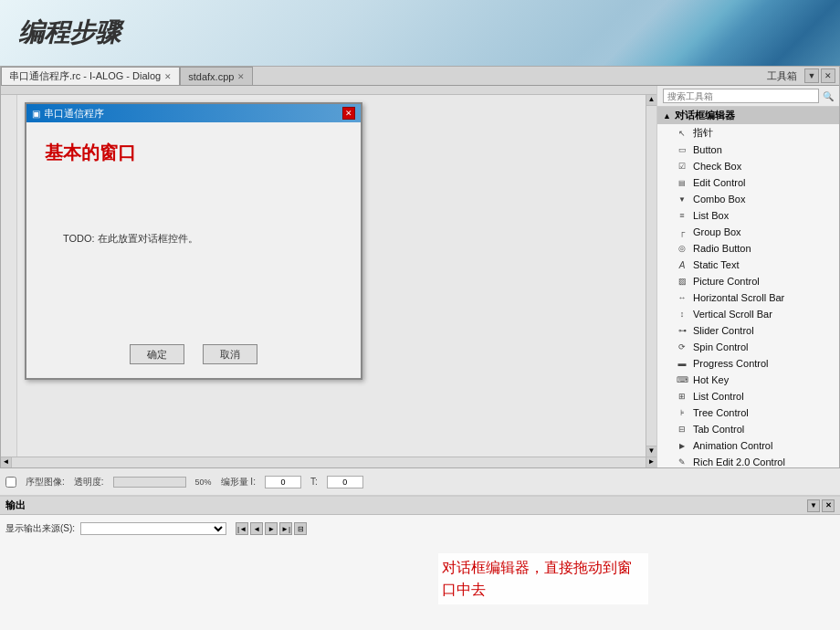 The height and width of the screenshot is (630, 840). I want to click on toolbox-item-label: List Box, so click(762, 215).